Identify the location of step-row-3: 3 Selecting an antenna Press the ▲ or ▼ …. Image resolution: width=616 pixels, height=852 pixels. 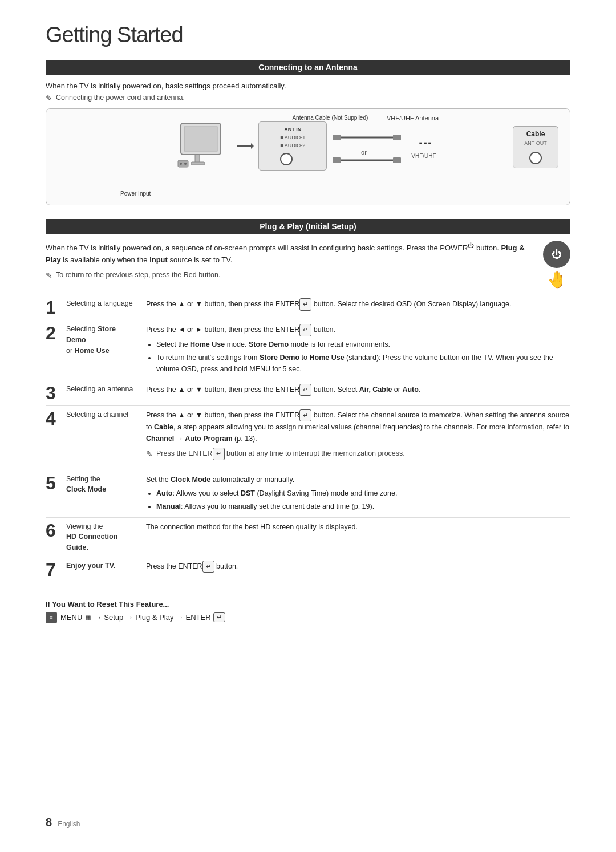
(308, 392).